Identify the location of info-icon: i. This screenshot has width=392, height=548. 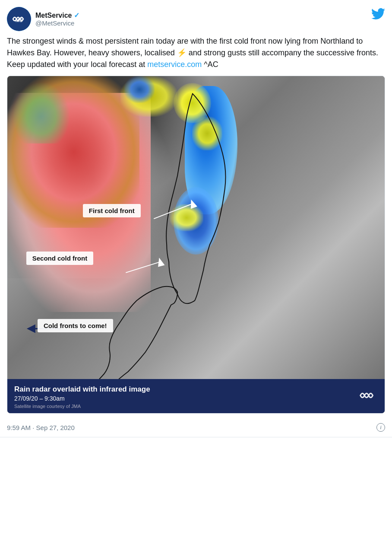
(381, 427).